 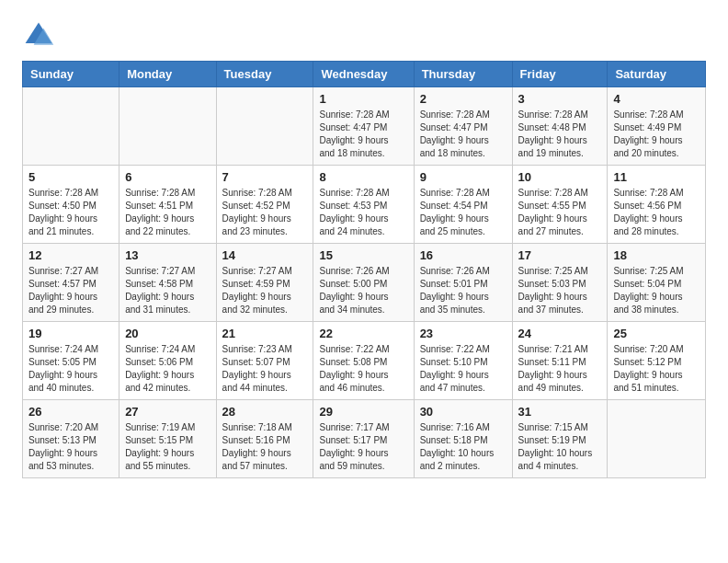 What do you see at coordinates (656, 333) in the screenshot?
I see `day-number: 25` at bounding box center [656, 333].